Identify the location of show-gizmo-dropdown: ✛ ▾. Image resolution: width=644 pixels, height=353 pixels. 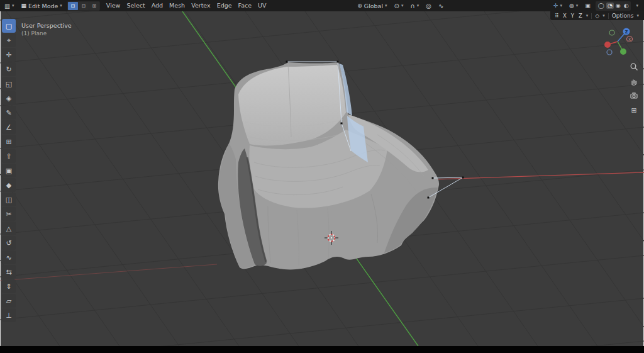
(558, 6).